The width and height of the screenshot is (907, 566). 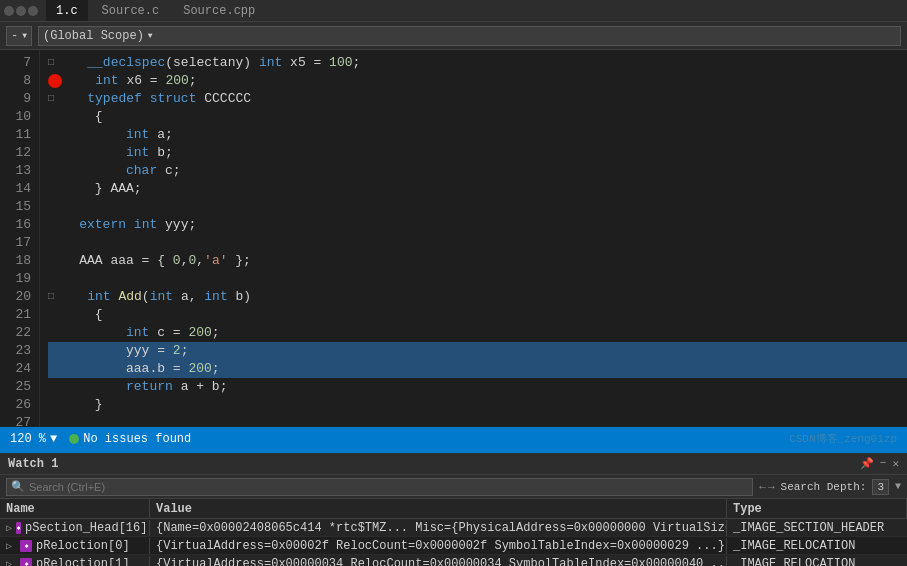 What do you see at coordinates (11, 546) in the screenshot?
I see `expand-arrow-1: ▷` at bounding box center [11, 546].